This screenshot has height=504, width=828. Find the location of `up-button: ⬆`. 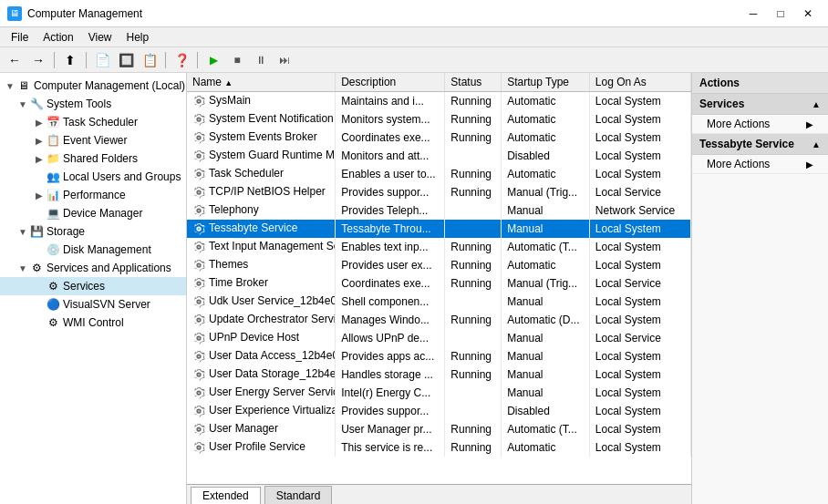

up-button: ⬆ is located at coordinates (70, 60).